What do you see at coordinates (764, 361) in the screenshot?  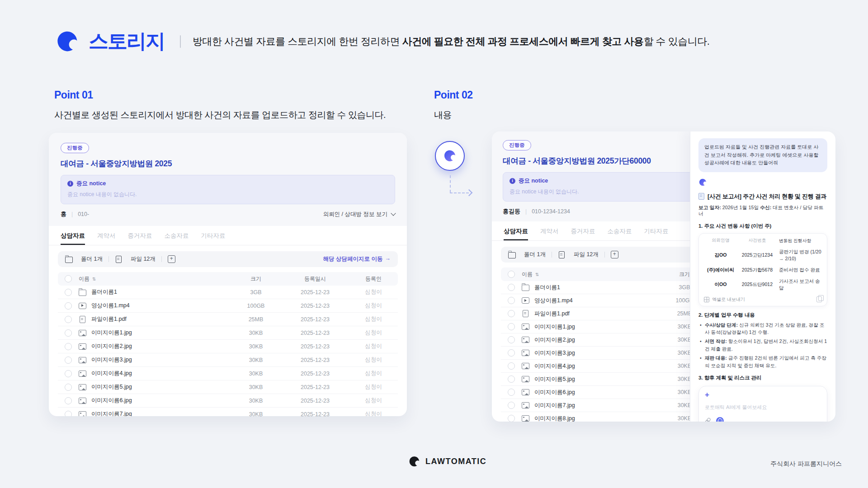 I see `bullet-item: 재판 대응: 금주 진행된 2건의 변론 기일에서 피고 측 주장의 모순점 지…` at bounding box center [764, 361].